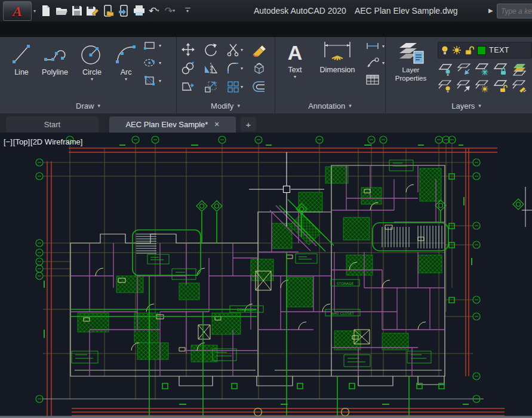 Image resolution: width=532 pixels, height=418 pixels. What do you see at coordinates (92, 62) in the screenshot?
I see `circle-button: Circle ▾` at bounding box center [92, 62].